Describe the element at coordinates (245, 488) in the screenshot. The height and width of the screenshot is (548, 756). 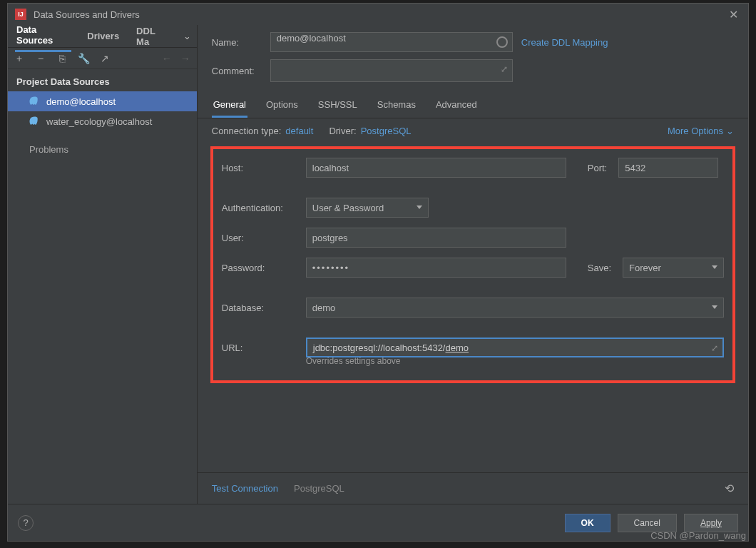
I see `test-connection-link: Test Connection` at that location.